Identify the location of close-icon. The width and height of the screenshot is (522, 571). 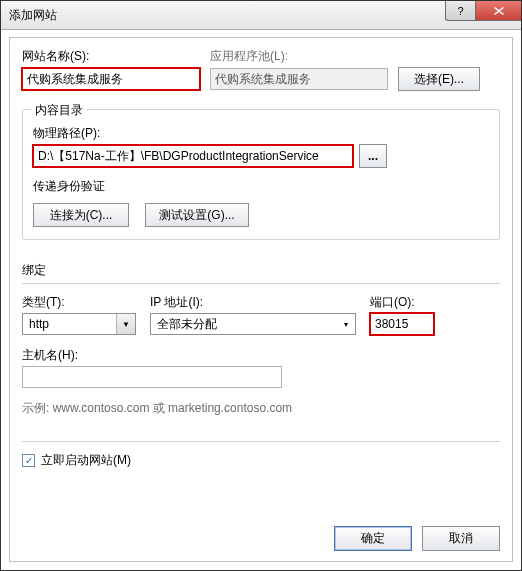
(499, 11).